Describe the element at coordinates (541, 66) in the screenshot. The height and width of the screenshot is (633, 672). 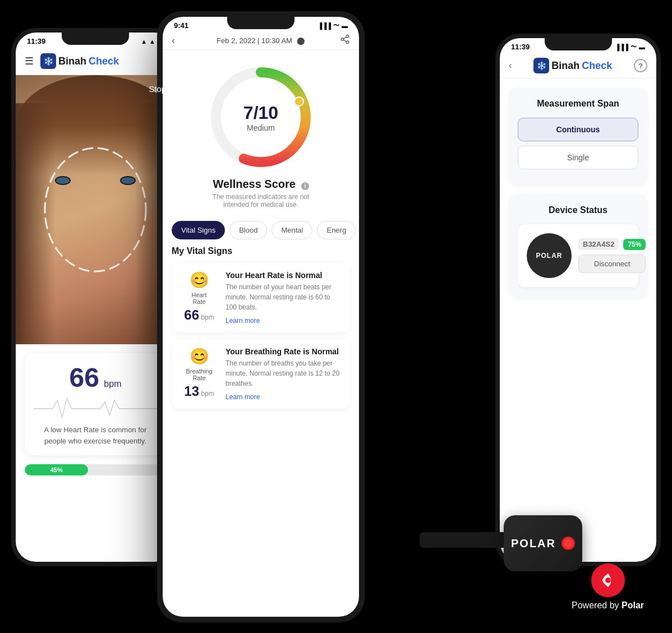
I see `logo-icon-right: ❄️` at that location.